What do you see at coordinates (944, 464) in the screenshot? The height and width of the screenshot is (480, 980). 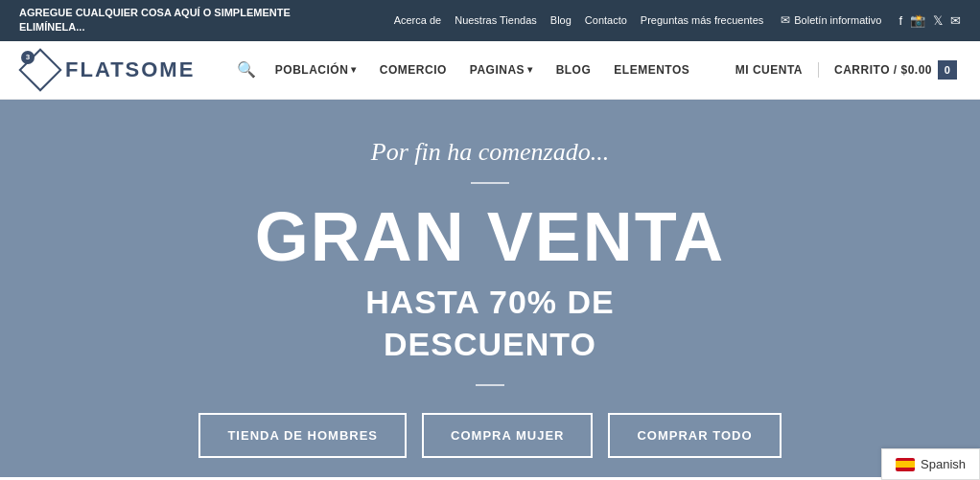 I see `language-label: Spanish` at bounding box center [944, 464].